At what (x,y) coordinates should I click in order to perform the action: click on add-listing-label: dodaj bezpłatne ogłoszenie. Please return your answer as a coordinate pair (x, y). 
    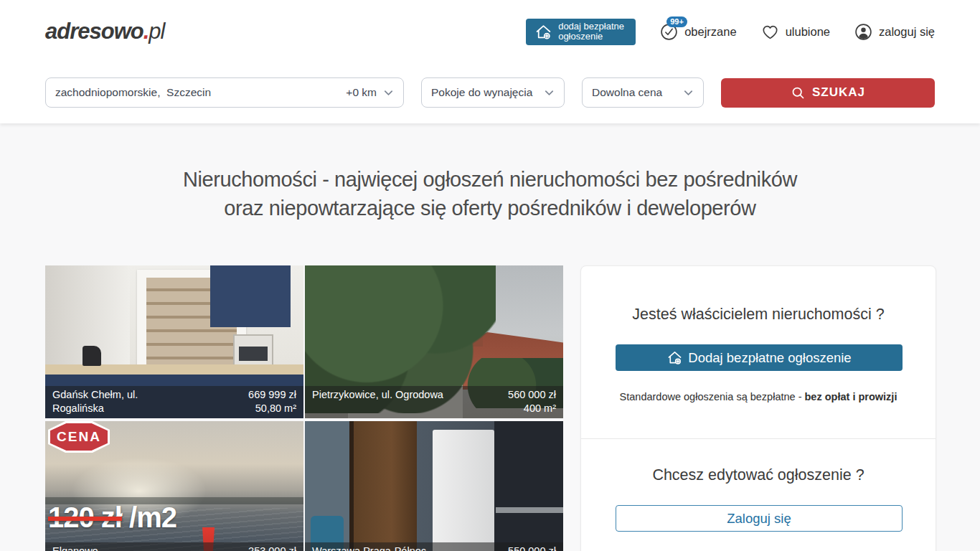
    Looking at the image, I should click on (593, 32).